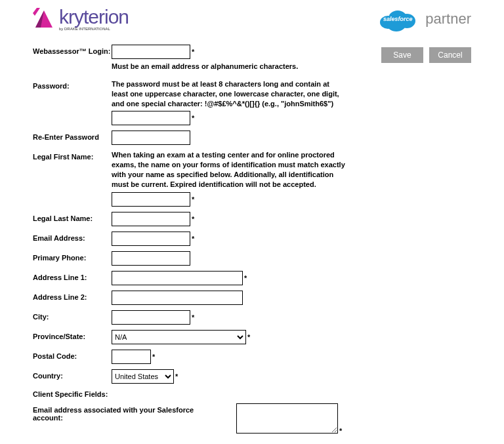  What do you see at coordinates (72, 155) in the screenshot?
I see `first-name-label: Legal First Name:` at bounding box center [72, 155].